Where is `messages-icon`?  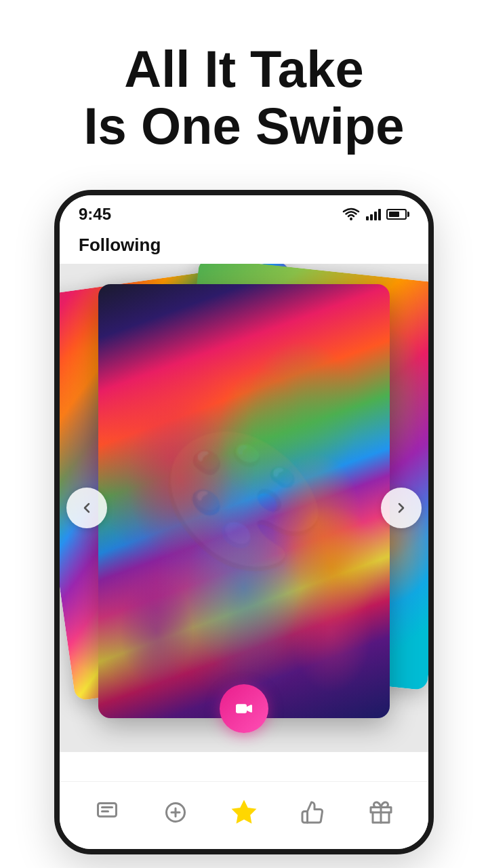 messages-icon is located at coordinates (107, 812).